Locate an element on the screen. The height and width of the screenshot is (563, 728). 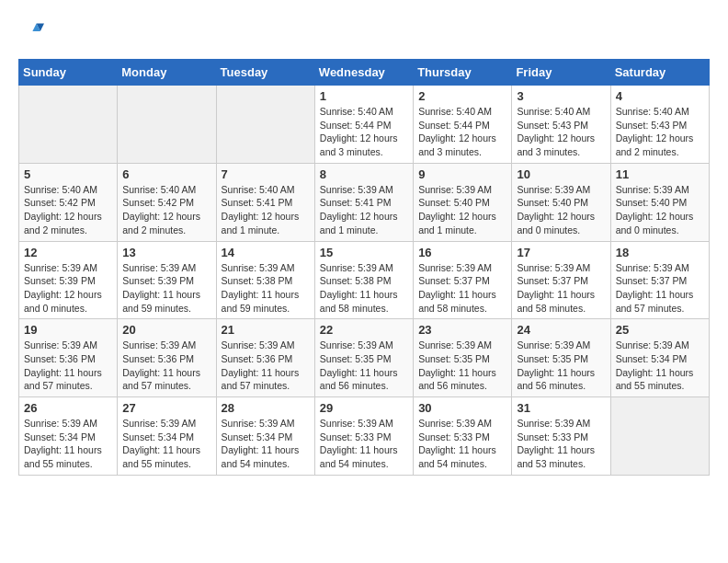
calendar-header-row: SundayMondayTuesdayWednesdayThursdayFrid… is located at coordinates (364, 73).